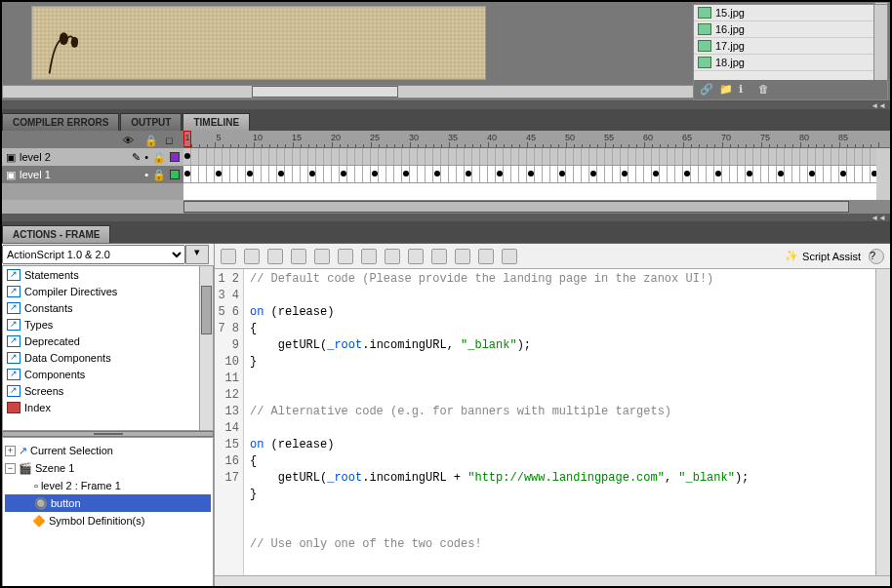  I want to click on category-item: Constants, so click(107, 308).